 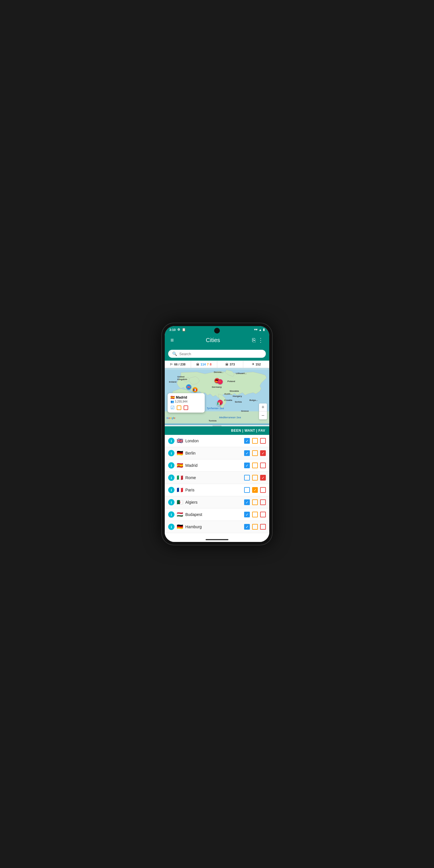 What do you see at coordinates (247, 502) in the screenshot?
I see `been-check-algiers: ✓` at bounding box center [247, 502].